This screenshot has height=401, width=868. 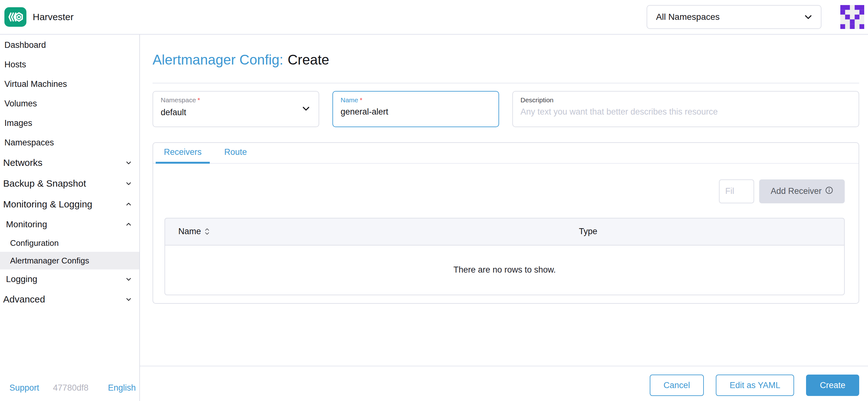 What do you see at coordinates (506, 60) in the screenshot?
I see `page-title: Alertmanager Config: Create` at bounding box center [506, 60].